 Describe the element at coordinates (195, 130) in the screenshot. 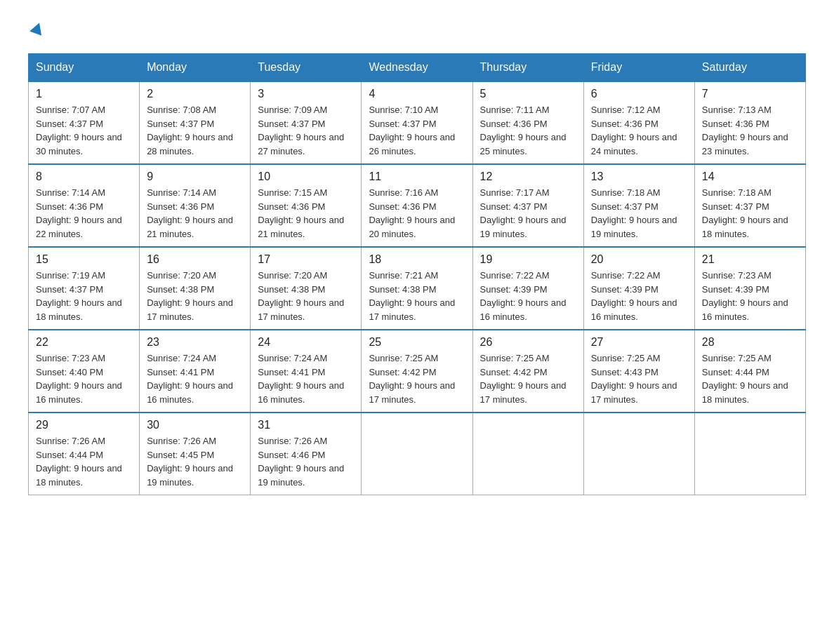

I see `day-info: Sunrise: 7:08 AMSunset: 4:37 PMDaylight:…` at that location.